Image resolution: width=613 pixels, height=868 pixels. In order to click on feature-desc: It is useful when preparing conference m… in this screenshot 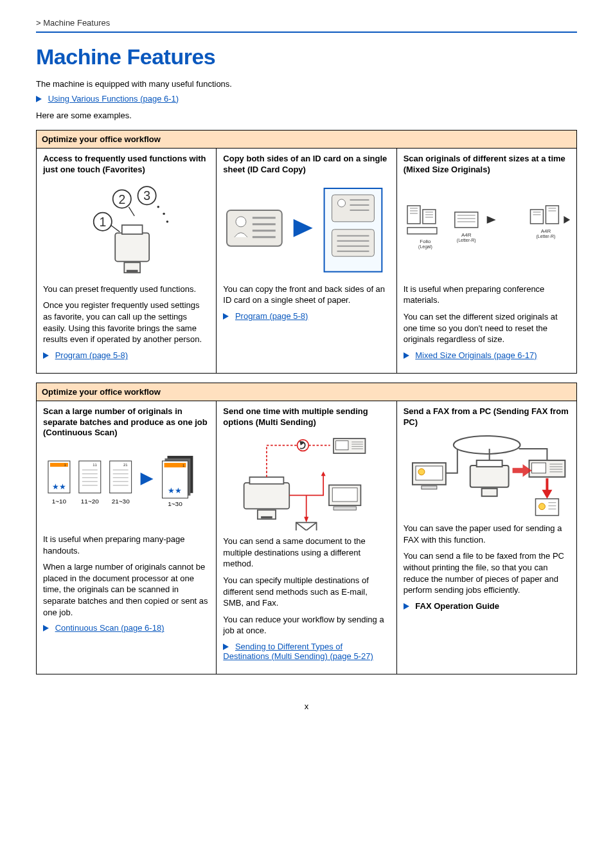, I will do `click(487, 321)`.